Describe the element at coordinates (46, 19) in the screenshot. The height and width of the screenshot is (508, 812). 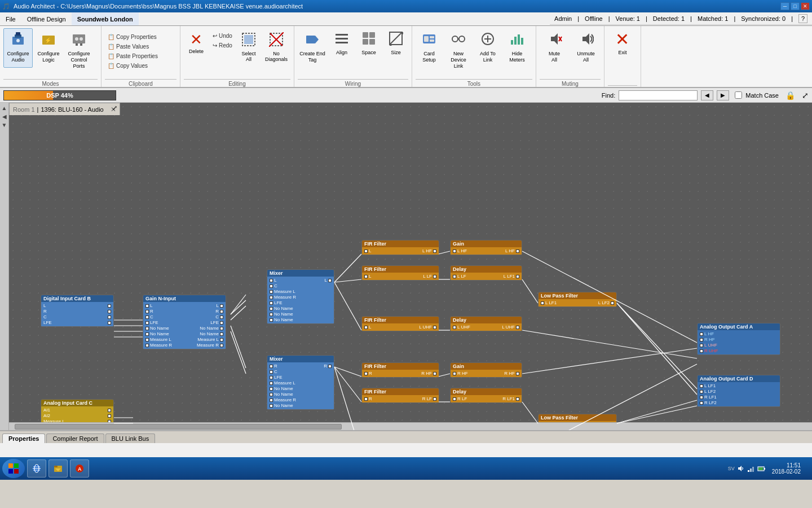
I see `menu-offline-design: Offline Design` at that location.